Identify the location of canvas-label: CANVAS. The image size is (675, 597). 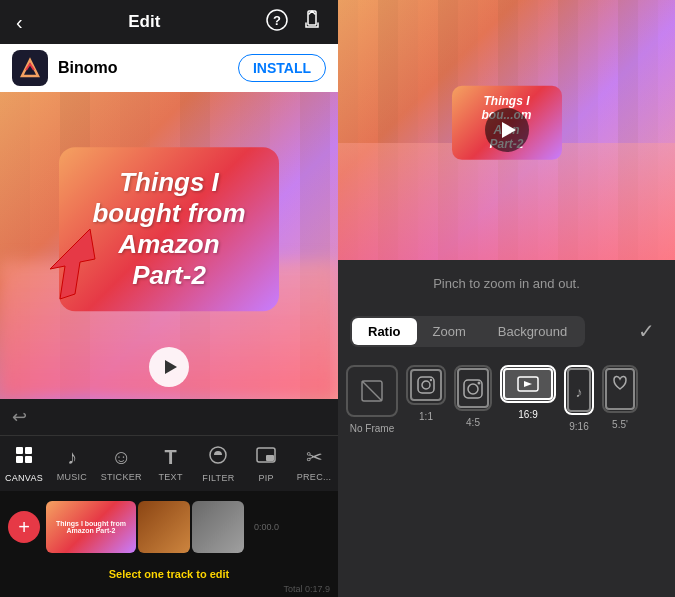
(24, 478).